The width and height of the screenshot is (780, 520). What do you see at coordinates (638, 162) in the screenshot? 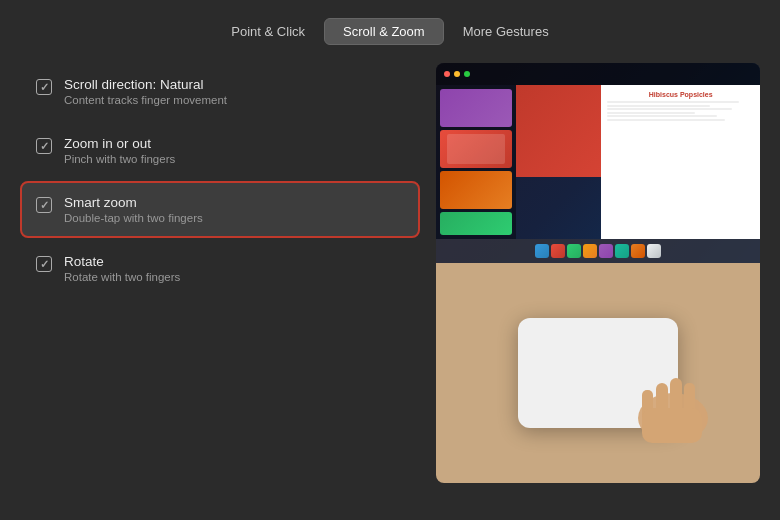
I see `mac-main: Hibiscus Popsicles` at bounding box center [638, 162].